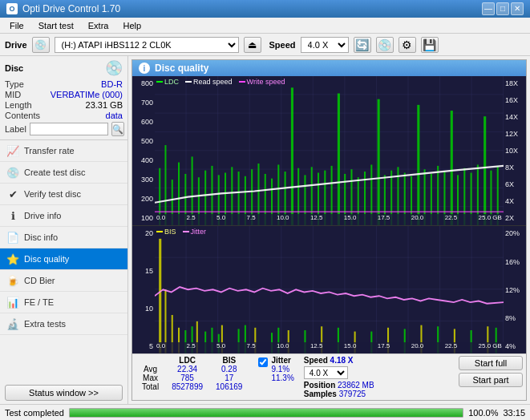  Describe the element at coordinates (356, 385) in the screenshot. I see `position-value: 23862 MB` at that location.